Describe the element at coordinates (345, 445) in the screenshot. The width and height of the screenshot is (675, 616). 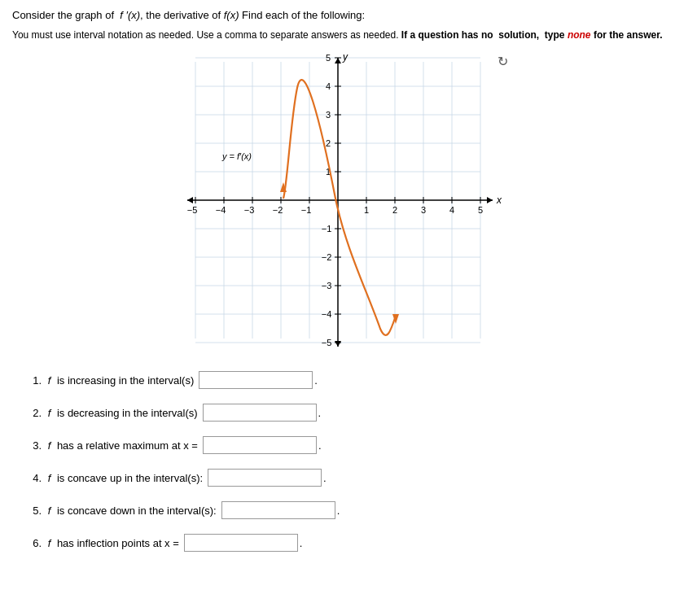
I see `question-3: 3. f has a relative maximum at x = .` at that location.